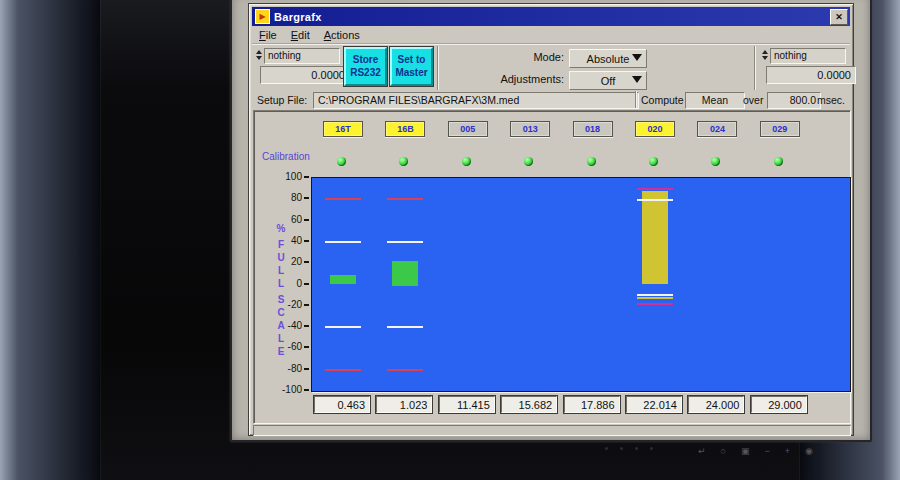  What do you see at coordinates (794, 100) in the screenshot?
I see `interval-field: 800.0` at bounding box center [794, 100].